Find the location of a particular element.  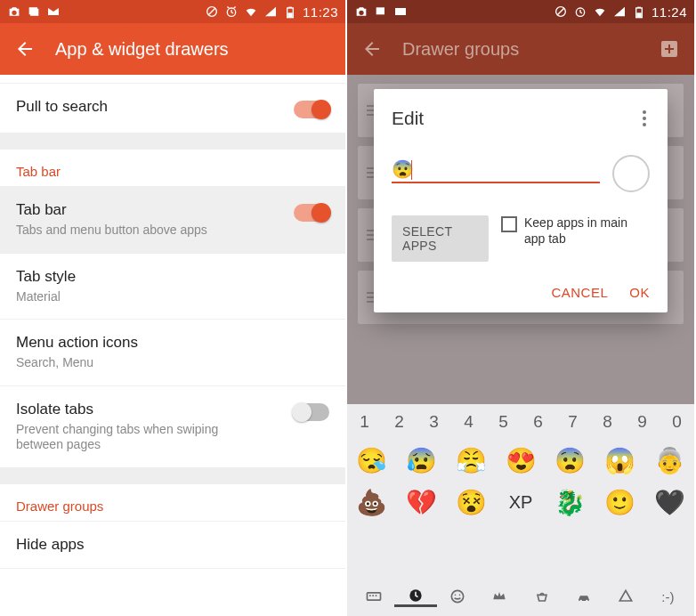

emoji-key: 🖤 is located at coordinates (669, 502).